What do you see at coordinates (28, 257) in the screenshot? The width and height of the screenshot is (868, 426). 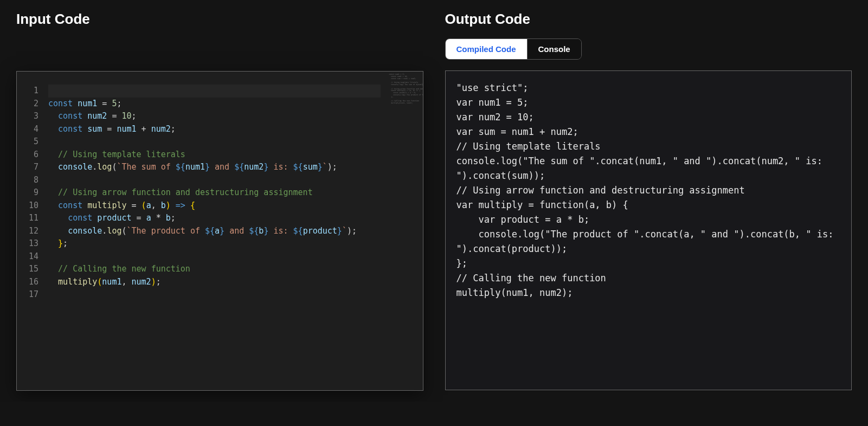 I see `line-number: 14` at bounding box center [28, 257].